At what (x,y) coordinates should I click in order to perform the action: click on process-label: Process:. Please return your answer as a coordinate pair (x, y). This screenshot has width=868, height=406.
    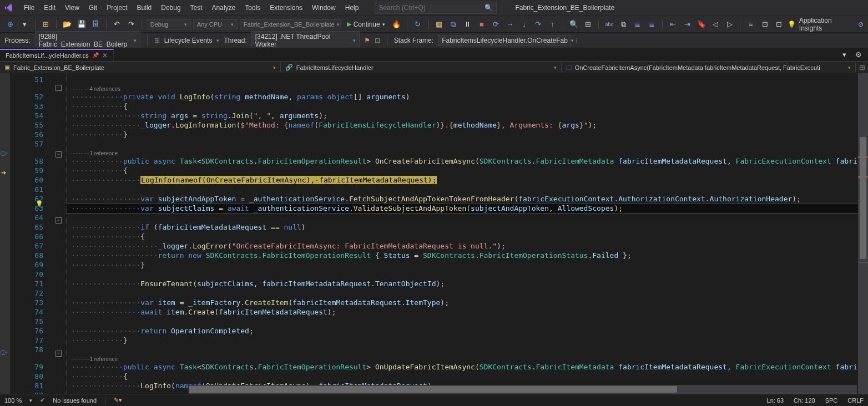
    Looking at the image, I should click on (18, 40).